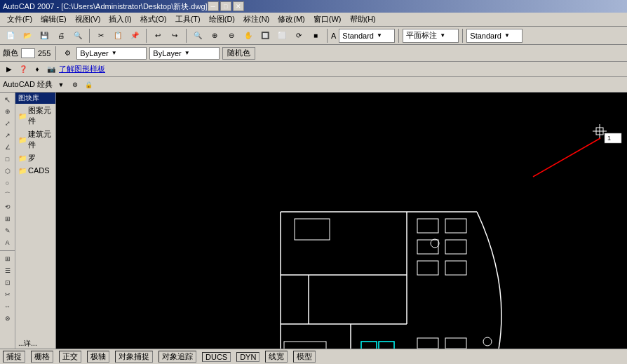 The image size is (627, 364). Describe the element at coordinates (276, 356) in the screenshot. I see `status-item-dyn: 线宽` at that location.